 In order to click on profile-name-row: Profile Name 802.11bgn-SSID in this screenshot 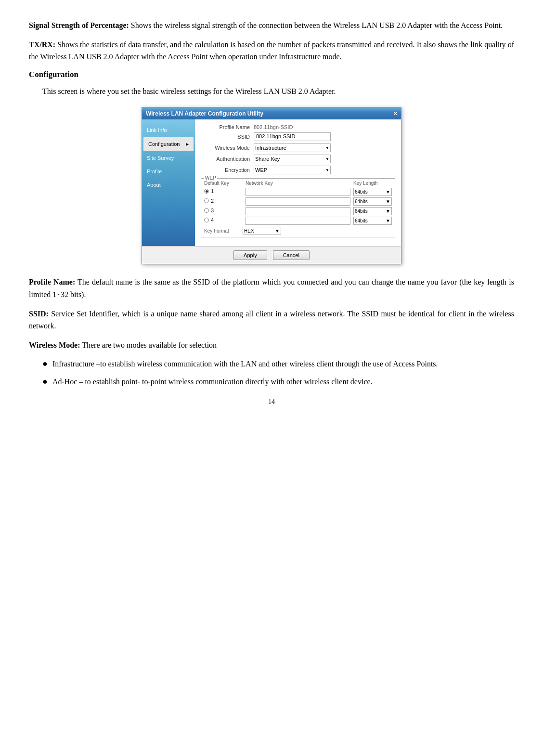, I will do `click(298, 127)`.